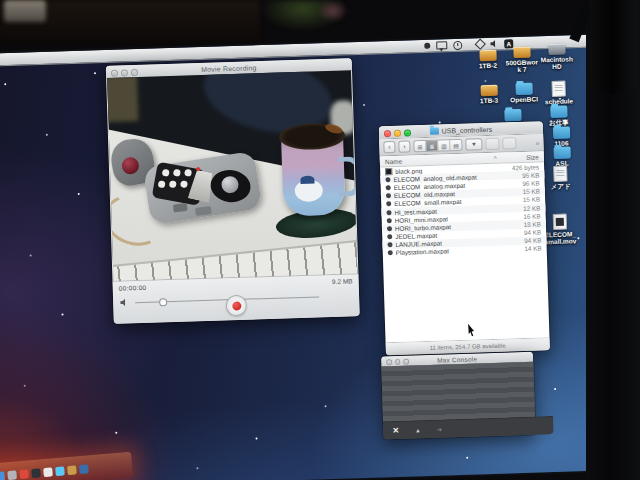  What do you see at coordinates (458, 44) in the screenshot?
I see `clock-icon` at bounding box center [458, 44].